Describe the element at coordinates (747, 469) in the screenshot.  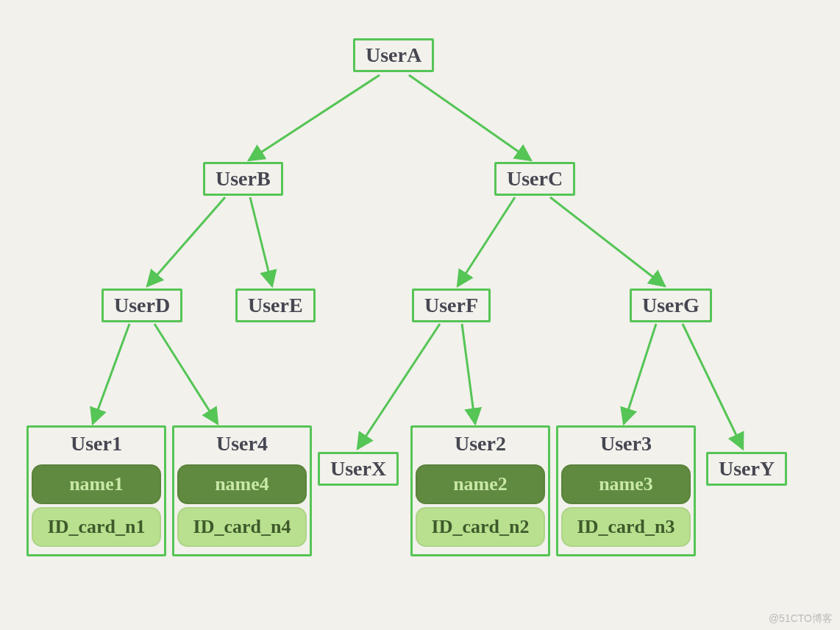
I see `node-user-y: UserY` at that location.